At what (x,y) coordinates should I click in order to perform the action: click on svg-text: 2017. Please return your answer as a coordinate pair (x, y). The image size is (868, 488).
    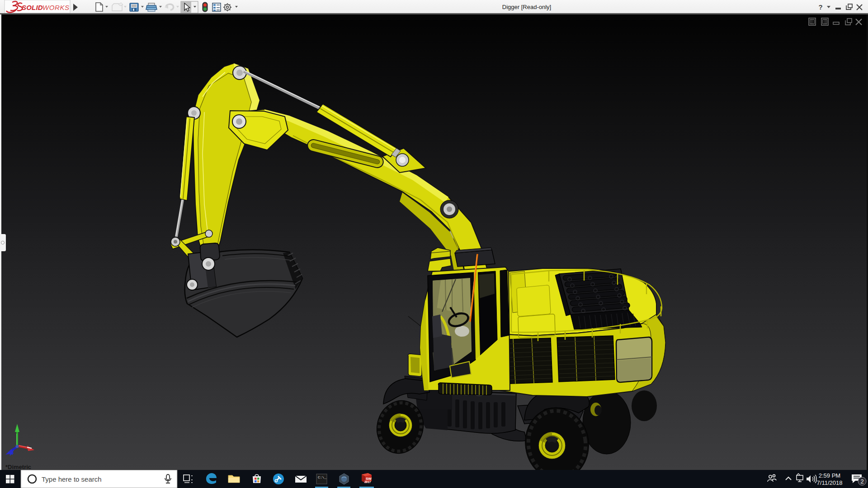
    Looking at the image, I should click on (368, 482).